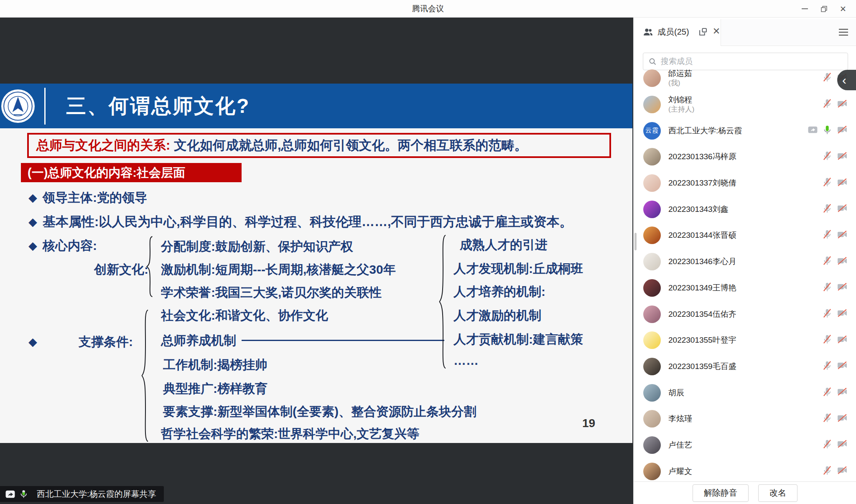 Image resolution: width=856 pixels, height=504 pixels. Describe the element at coordinates (745, 183) in the screenshot. I see `member-name-block: 2022301337刘晓倩` at that location.